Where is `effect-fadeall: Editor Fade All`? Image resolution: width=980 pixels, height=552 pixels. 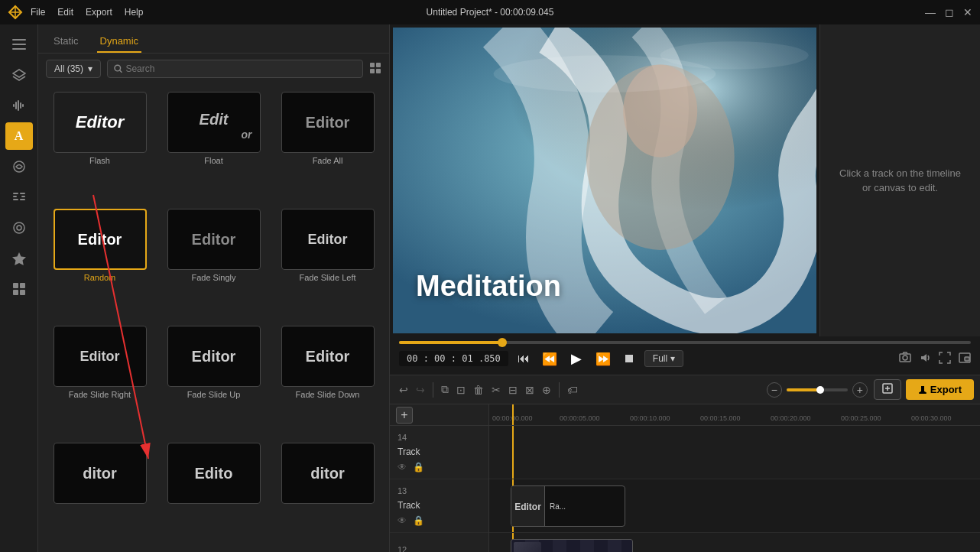 effect-fadeall: Editor Fade All is located at coordinates (327, 147).